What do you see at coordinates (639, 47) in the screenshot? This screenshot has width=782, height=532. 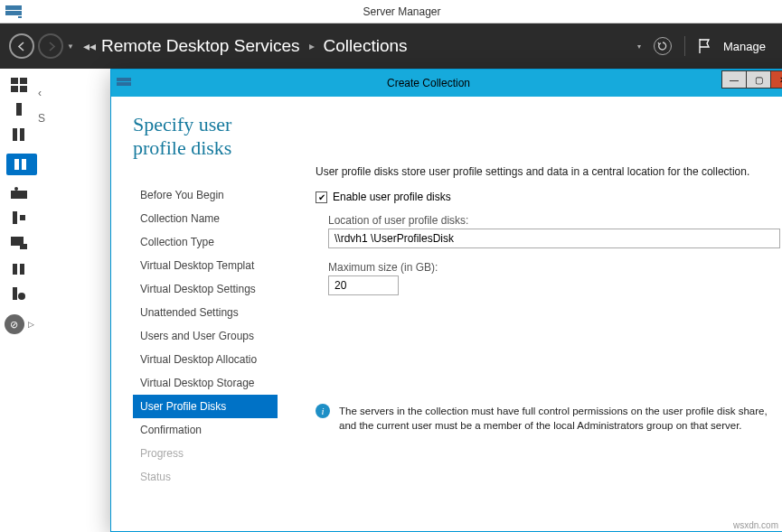 I see `header-dropdown-icon: ▾` at bounding box center [639, 47].